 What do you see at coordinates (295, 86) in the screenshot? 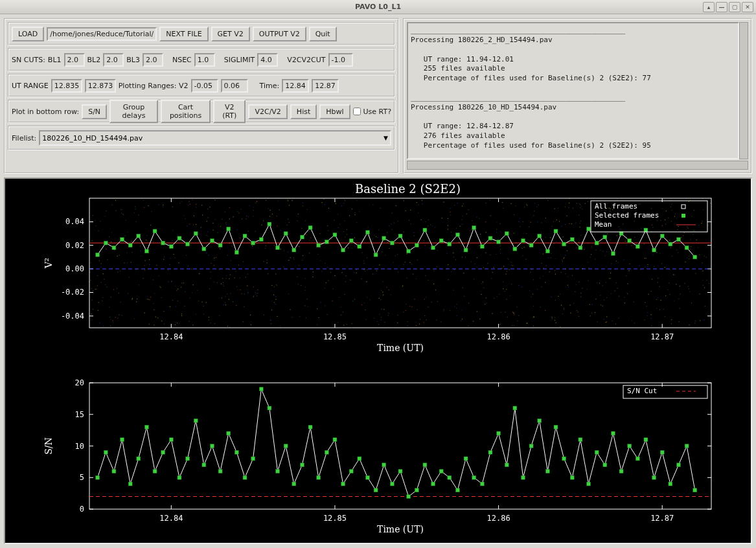
I see `tlo-input` at bounding box center [295, 86].